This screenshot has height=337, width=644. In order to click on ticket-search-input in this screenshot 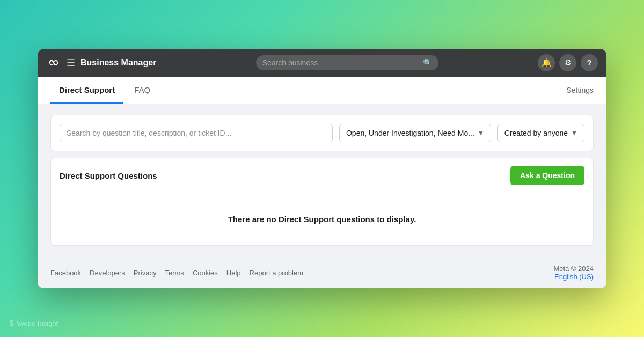, I will do `click(196, 133)`.